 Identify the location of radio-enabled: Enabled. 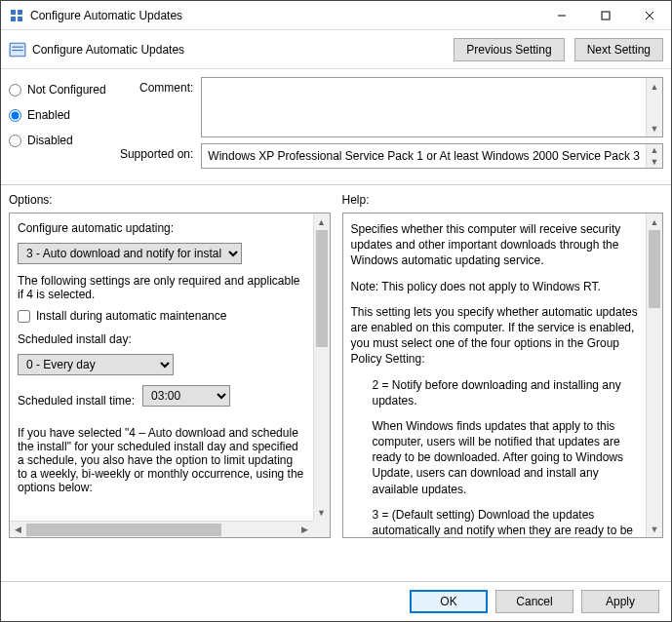
(60, 115).